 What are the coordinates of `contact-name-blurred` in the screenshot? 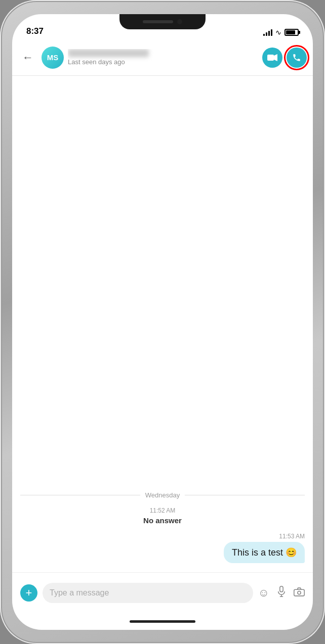 It's located at (108, 53).